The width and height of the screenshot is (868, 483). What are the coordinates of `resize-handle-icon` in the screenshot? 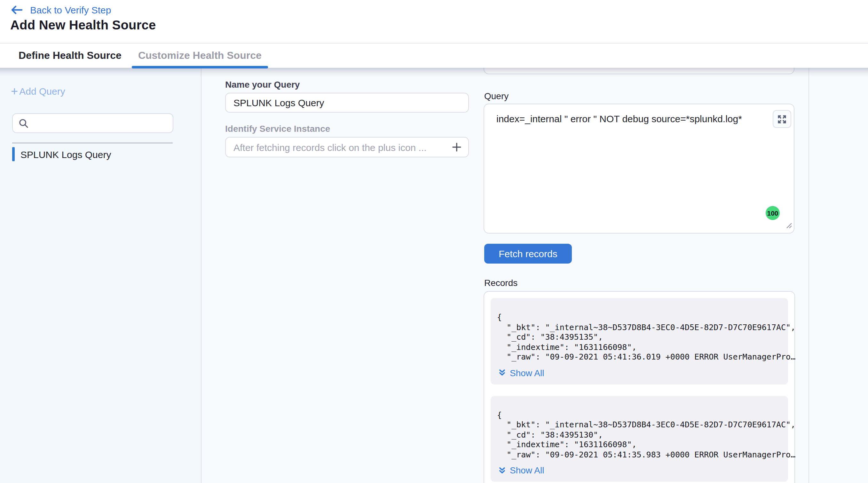 It's located at (788, 226).